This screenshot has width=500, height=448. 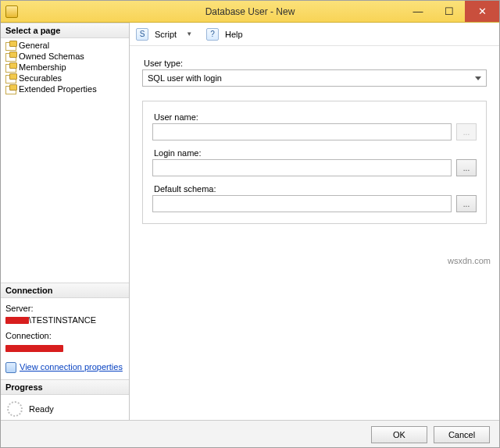 I want to click on default-schema-label: Default schema:, so click(x=316, y=189).